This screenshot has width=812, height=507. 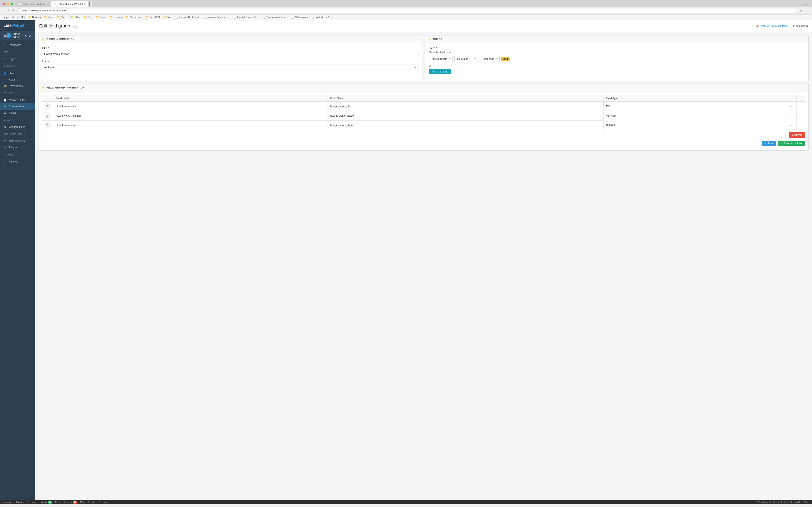 What do you see at coordinates (791, 106) in the screenshot?
I see `field-expand-btn-1: ⌄` at bounding box center [791, 106].